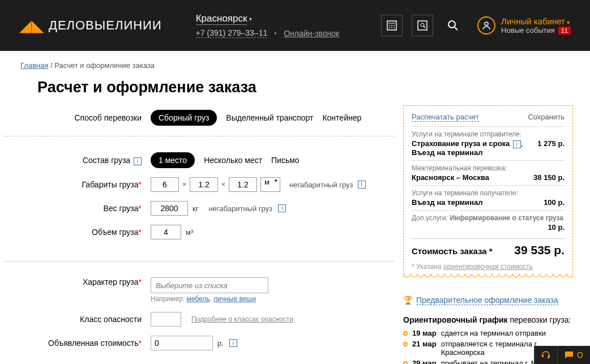  Describe the element at coordinates (195, 208) in the screenshot. I see `weight-unit: кг` at that location.